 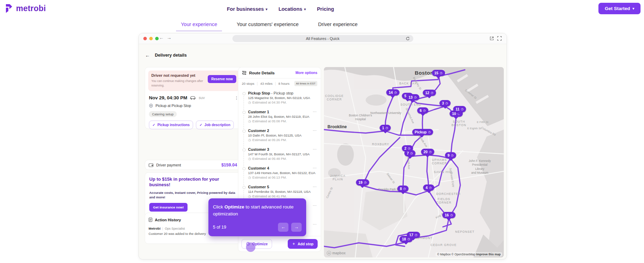 What do you see at coordinates (283, 158) in the screenshot?
I see `stop-eta: ◷Estimated at 05:48 PM.` at bounding box center [283, 158].